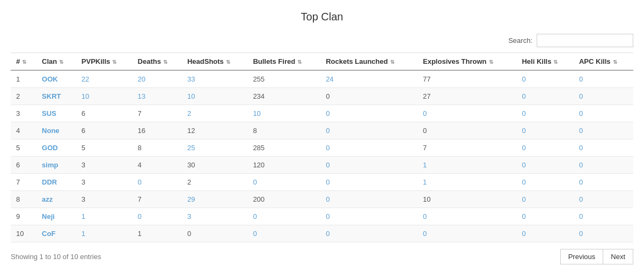  Describe the element at coordinates (618, 256) in the screenshot. I see `next-button: Next` at that location.